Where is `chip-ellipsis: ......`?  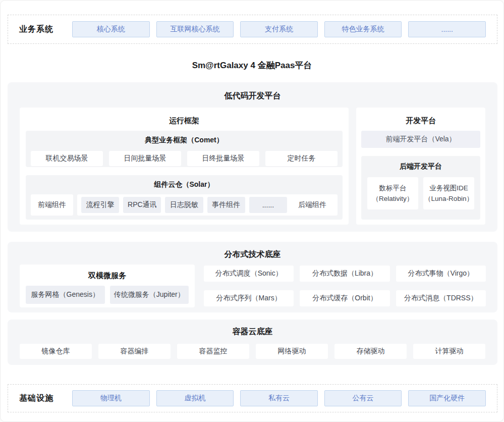 chip-ellipsis: ...... is located at coordinates (447, 29).